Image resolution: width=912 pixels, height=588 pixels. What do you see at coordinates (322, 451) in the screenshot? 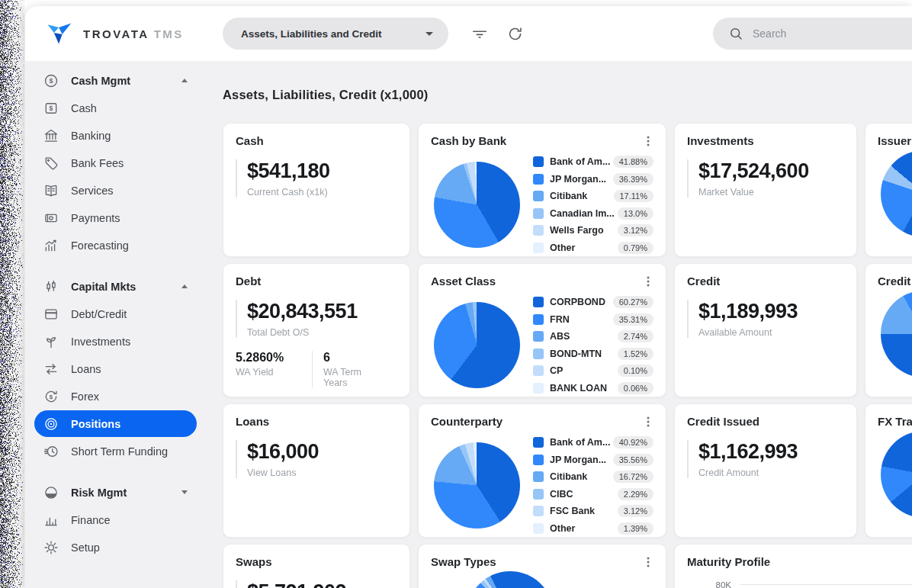
I see `loans-value: $16,000` at bounding box center [322, 451].